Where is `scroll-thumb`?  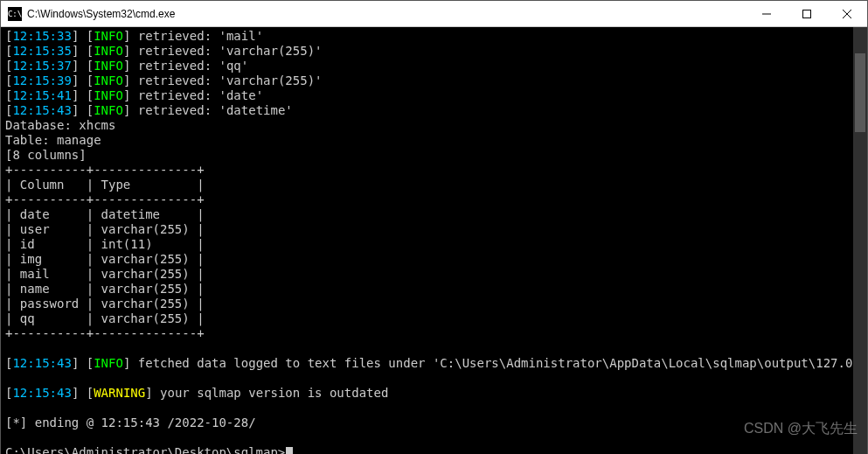
scroll-thumb is located at coordinates (860, 93).